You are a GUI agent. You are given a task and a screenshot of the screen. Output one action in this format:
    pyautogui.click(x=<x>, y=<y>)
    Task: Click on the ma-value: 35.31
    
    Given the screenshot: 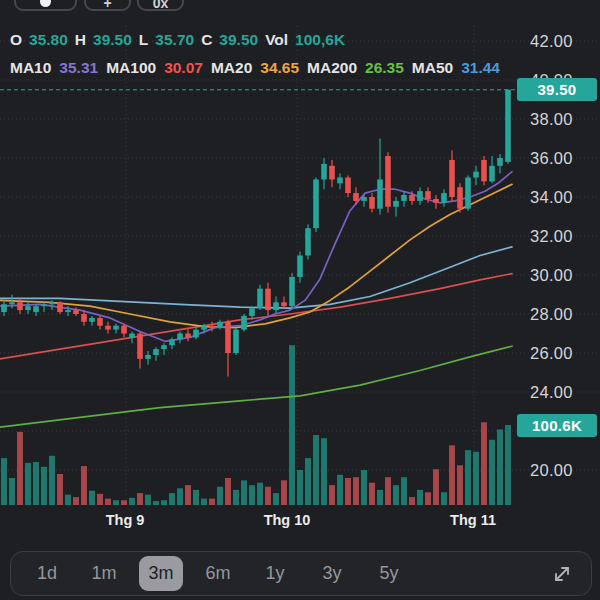 What is the action you would take?
    pyautogui.click(x=78, y=68)
    